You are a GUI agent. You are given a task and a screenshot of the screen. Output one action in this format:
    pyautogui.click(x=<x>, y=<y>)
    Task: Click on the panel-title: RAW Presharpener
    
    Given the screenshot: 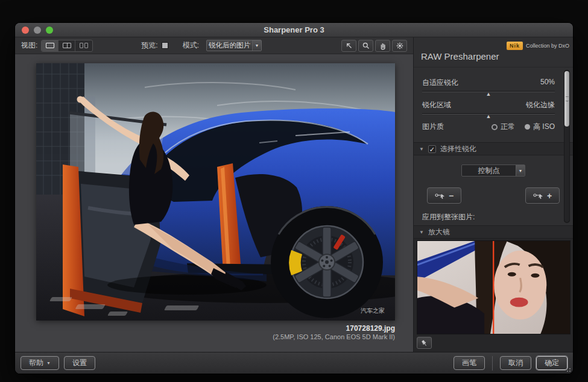 What is the action you would take?
    pyautogui.click(x=493, y=58)
    